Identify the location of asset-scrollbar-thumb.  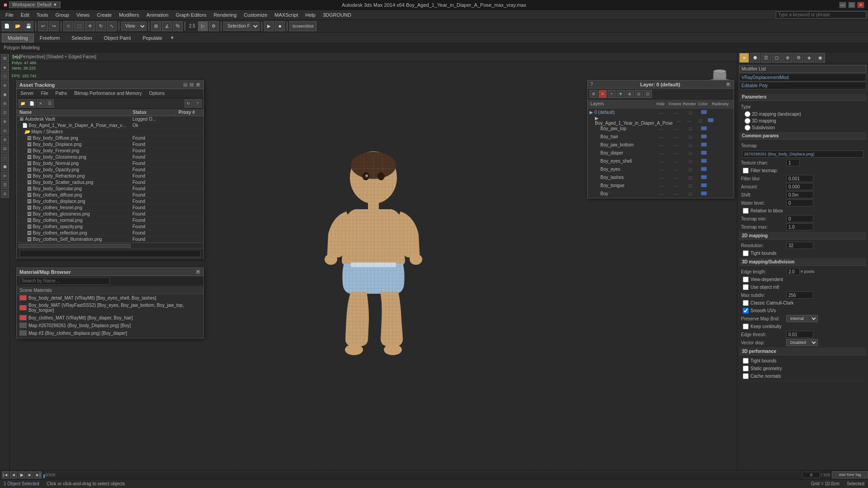
(75, 246).